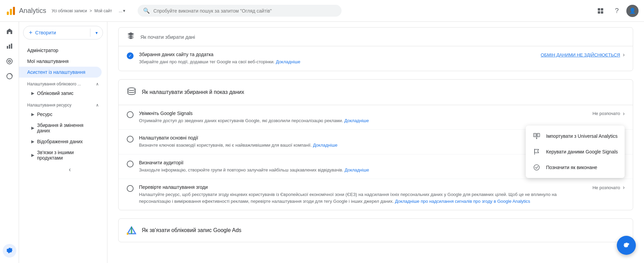  Describe the element at coordinates (130, 139) in the screenshot. I see `task-checkbox-events` at that location.